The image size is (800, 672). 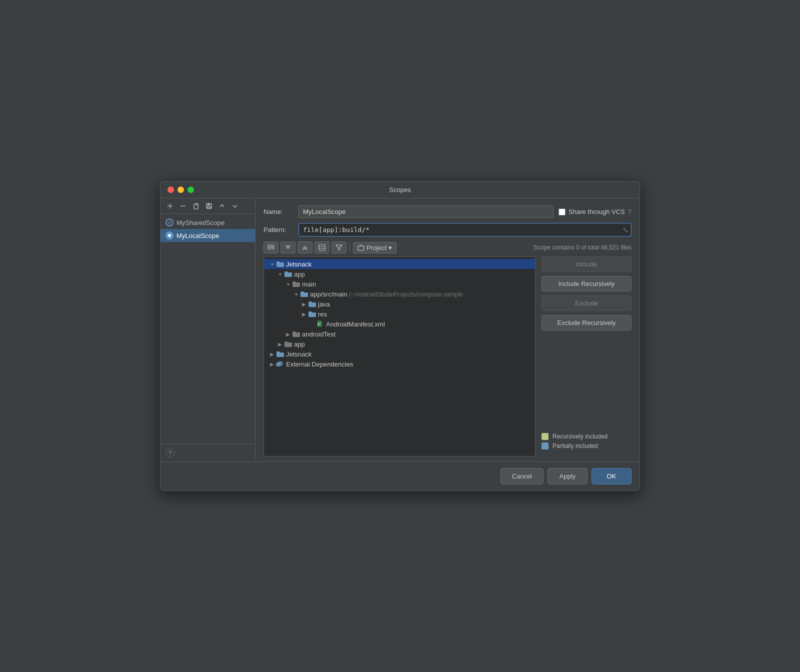 What do you see at coordinates (288, 284) in the screenshot?
I see `expander-main-1: ▾` at bounding box center [288, 284].